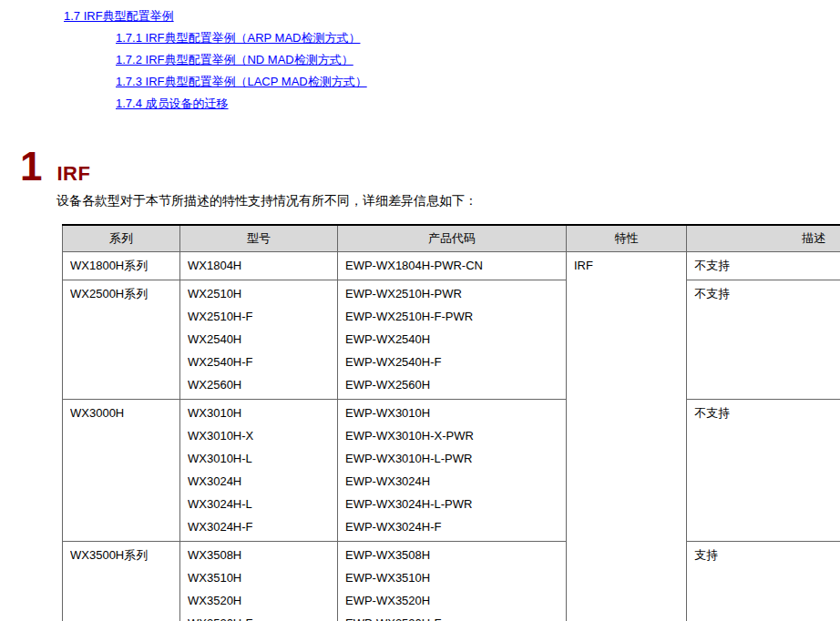 This screenshot has height=621, width=840. I want to click on chapter-title: IRF, so click(73, 174).